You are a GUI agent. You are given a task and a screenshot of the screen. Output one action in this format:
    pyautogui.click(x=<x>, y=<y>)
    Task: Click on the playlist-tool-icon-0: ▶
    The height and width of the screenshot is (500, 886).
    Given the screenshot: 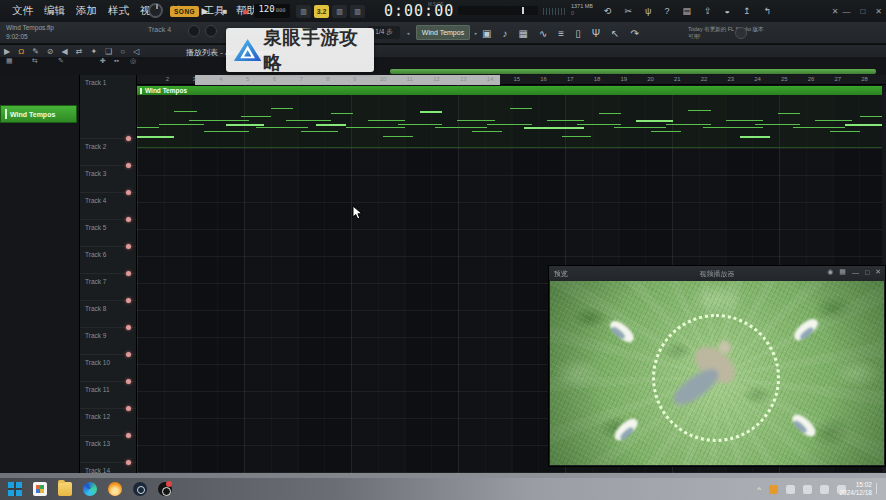 What is the action you would take?
    pyautogui.click(x=7, y=52)
    